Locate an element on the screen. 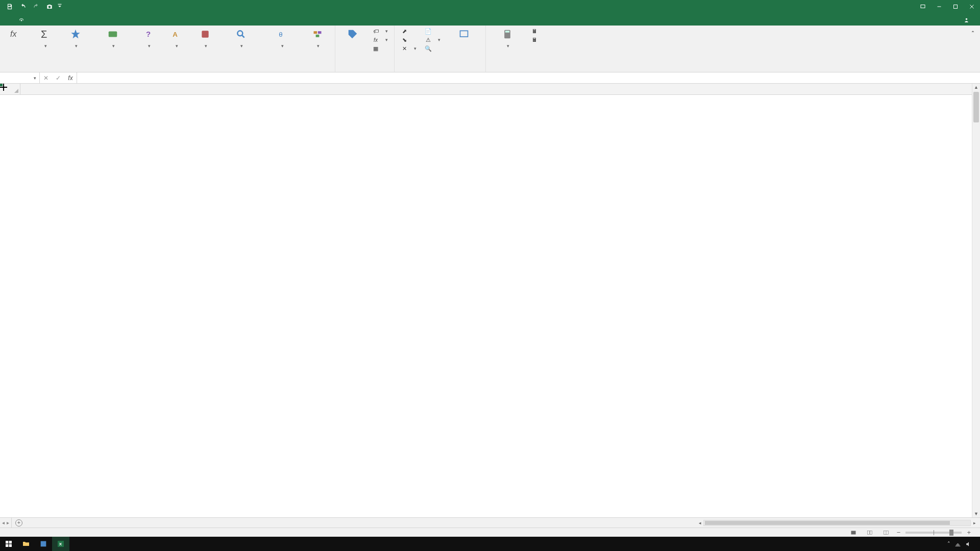 This screenshot has width=980, height=551. lookup-button: ▾ is located at coordinates (241, 38).